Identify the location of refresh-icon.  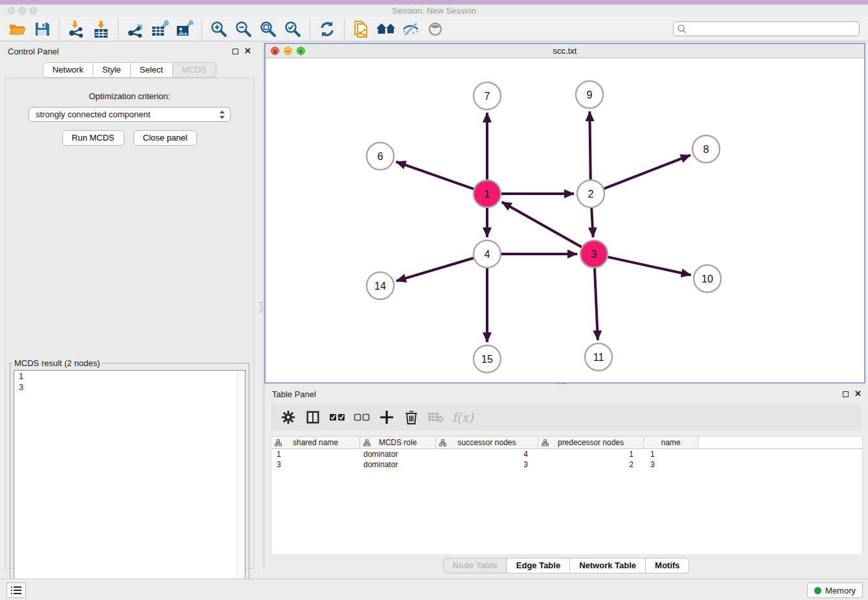
(327, 29).